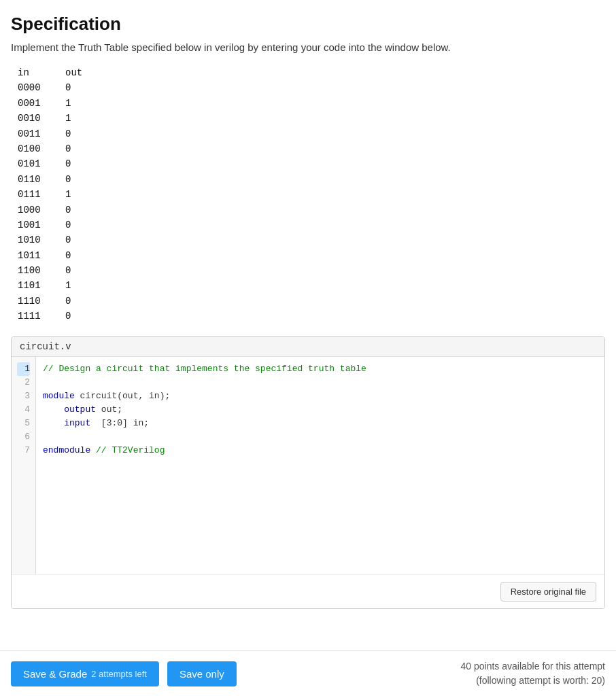  Describe the element at coordinates (202, 674) in the screenshot. I see `save-only-button: Save only` at that location.